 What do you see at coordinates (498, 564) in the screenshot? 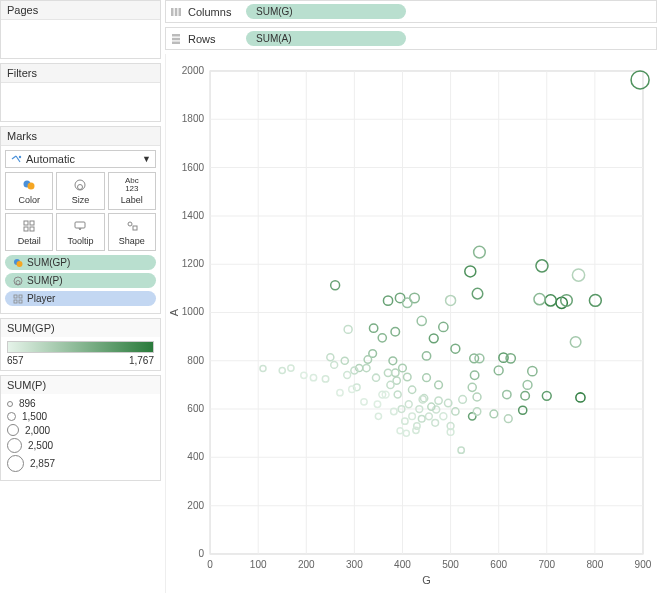
I see `svg-text: 600` at bounding box center [498, 564].